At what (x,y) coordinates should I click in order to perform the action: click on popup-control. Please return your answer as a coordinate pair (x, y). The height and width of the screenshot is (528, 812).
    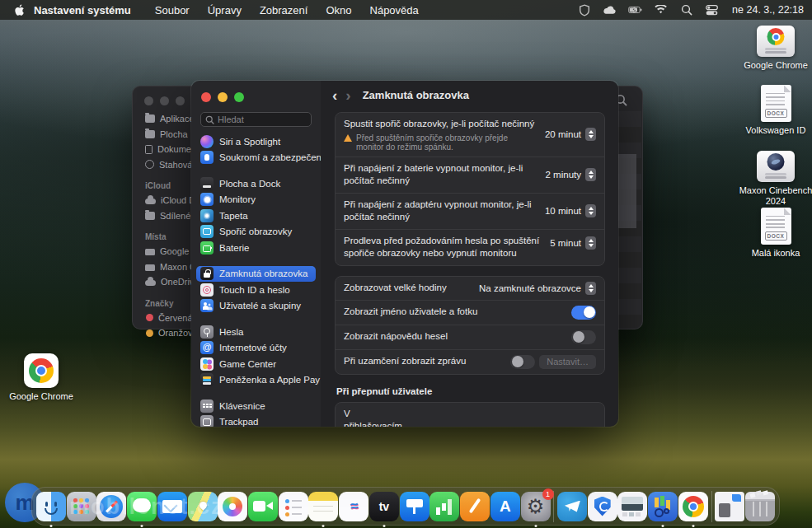
    Looking at the image, I should click on (590, 288).